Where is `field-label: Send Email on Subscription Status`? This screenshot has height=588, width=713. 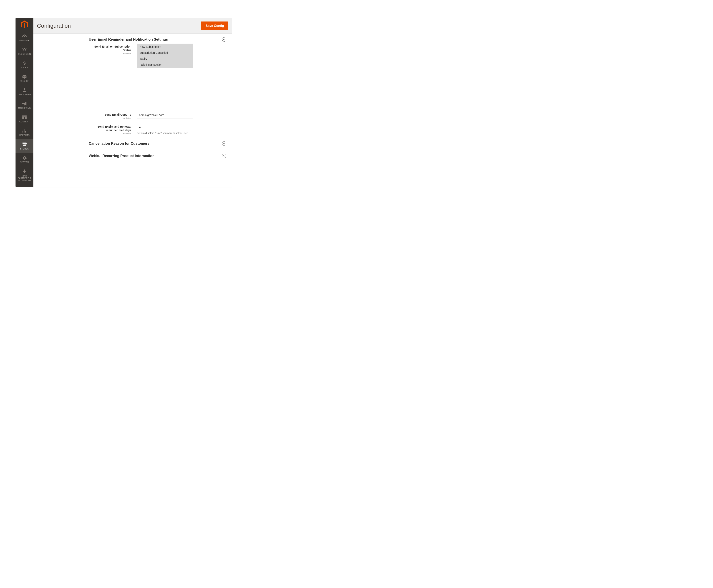 field-label: Send Email on Subscription Status is located at coordinates (110, 48).